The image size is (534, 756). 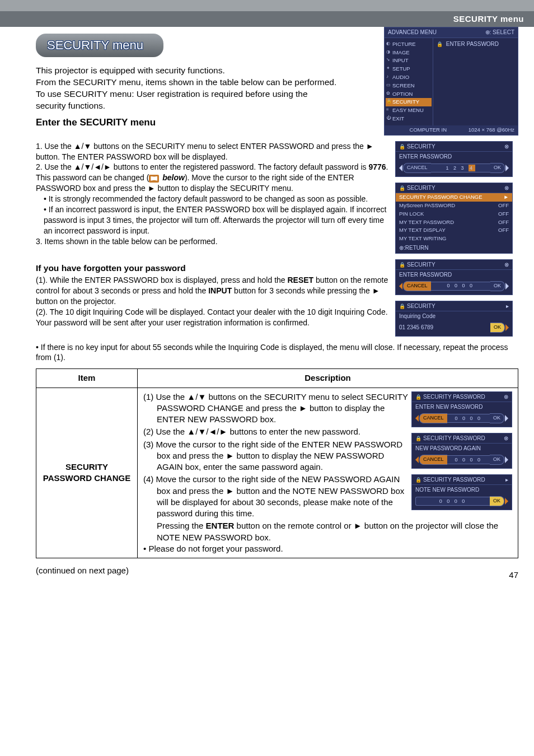 What do you see at coordinates (472, 44) in the screenshot?
I see `osd-main-label: ENTER PASSWORD` at bounding box center [472, 44].